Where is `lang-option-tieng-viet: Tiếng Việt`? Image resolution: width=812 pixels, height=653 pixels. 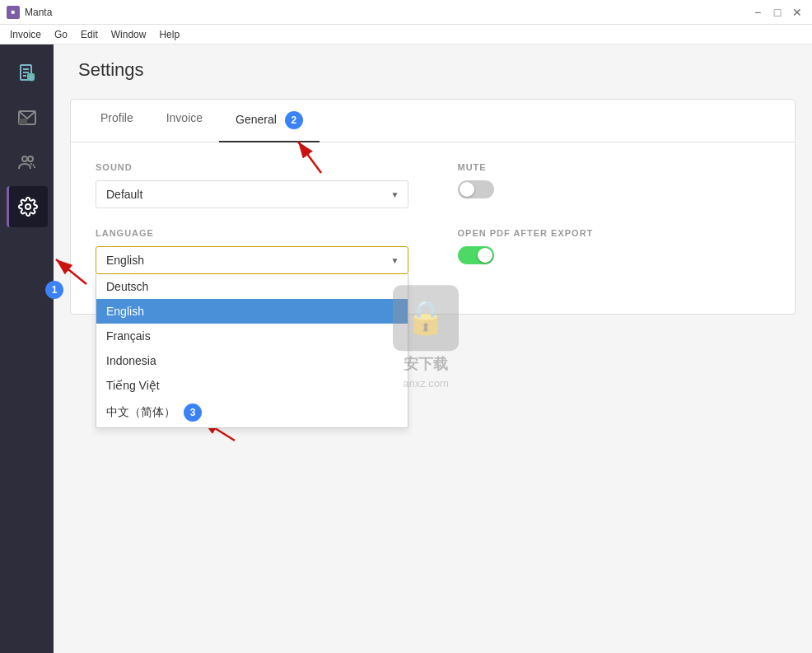 lang-option-tieng-viet: Tiếng Việt is located at coordinates (252, 385).